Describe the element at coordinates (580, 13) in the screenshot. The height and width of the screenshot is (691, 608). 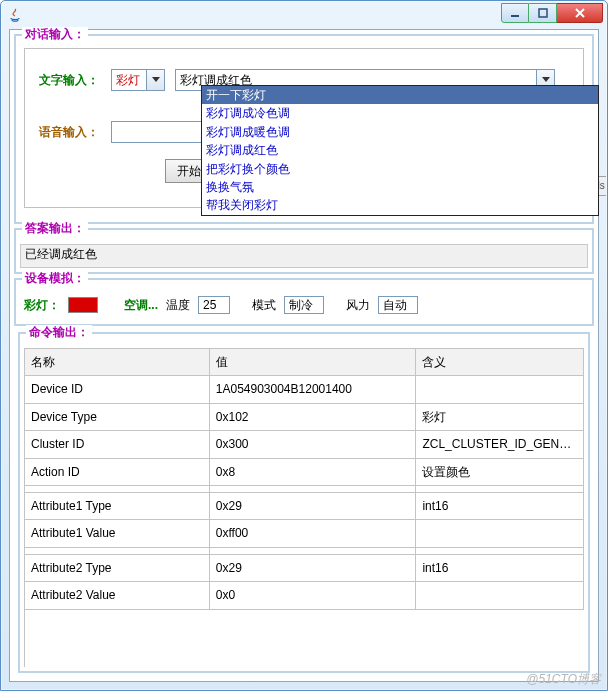
I see `close-button` at that location.